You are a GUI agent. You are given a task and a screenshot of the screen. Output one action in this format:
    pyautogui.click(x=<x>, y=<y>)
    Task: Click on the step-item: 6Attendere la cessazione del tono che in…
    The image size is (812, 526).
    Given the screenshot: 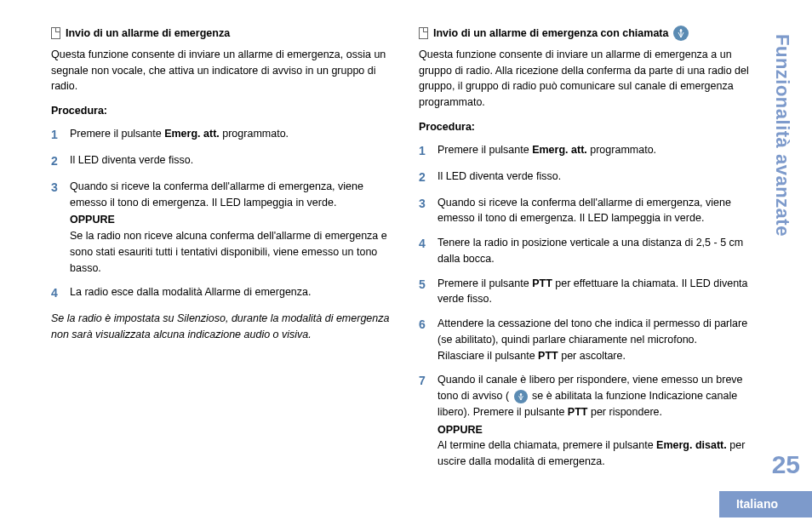 What is the action you would take?
    pyautogui.click(x=590, y=340)
    